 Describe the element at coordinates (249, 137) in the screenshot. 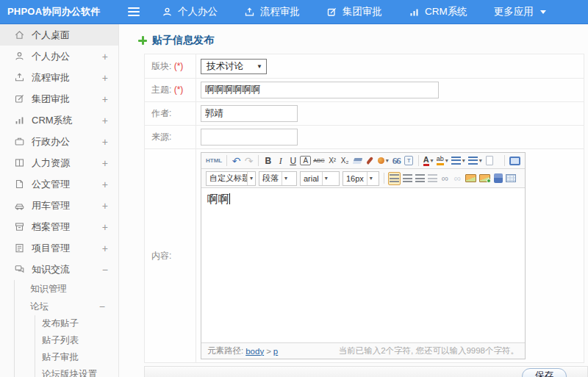

I see `source-input` at that location.